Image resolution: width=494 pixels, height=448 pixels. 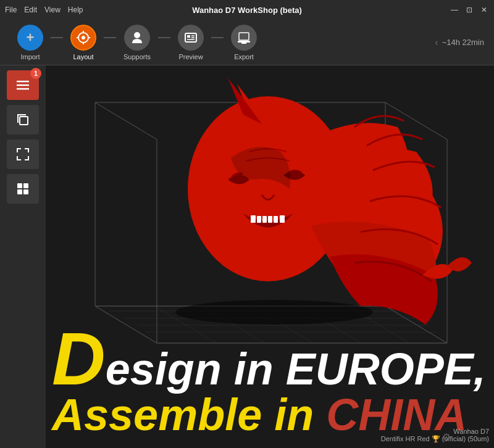 I want to click on sidebar-expand-button, so click(x=23, y=154).